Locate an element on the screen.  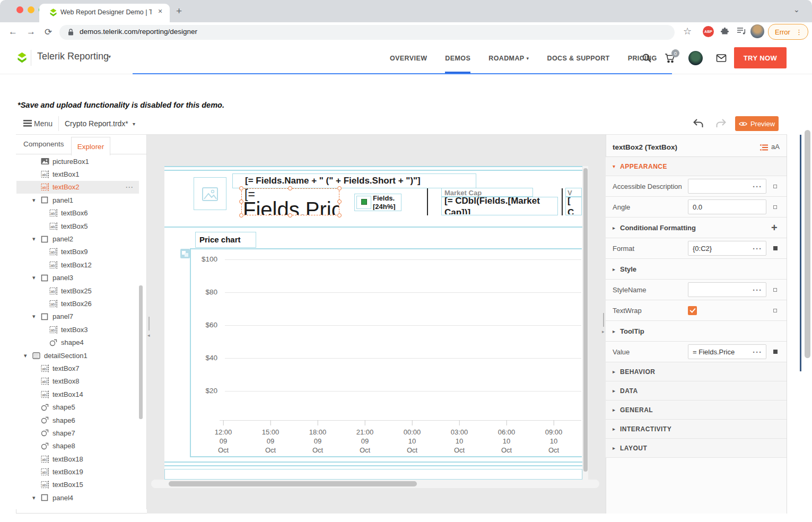
url-text: demos.telerik.com/reporting/designer is located at coordinates (138, 32).